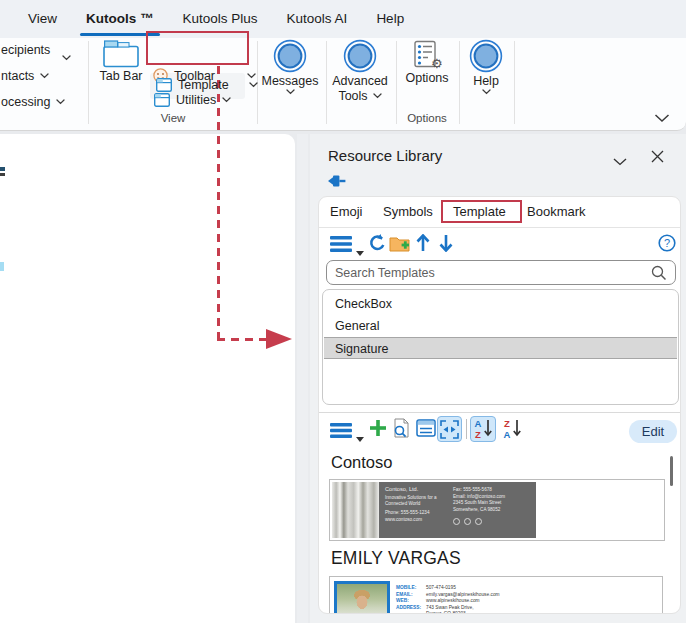 The width and height of the screenshot is (686, 623). I want to click on tab-bar-label: Tab Bar, so click(120, 76).